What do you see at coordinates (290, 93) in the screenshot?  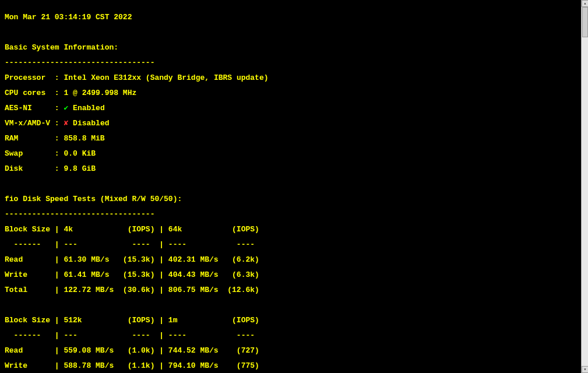 I see `sysinfo-cpucores: CPU cores : 1 @ 2499.998 MHz` at bounding box center [290, 93].